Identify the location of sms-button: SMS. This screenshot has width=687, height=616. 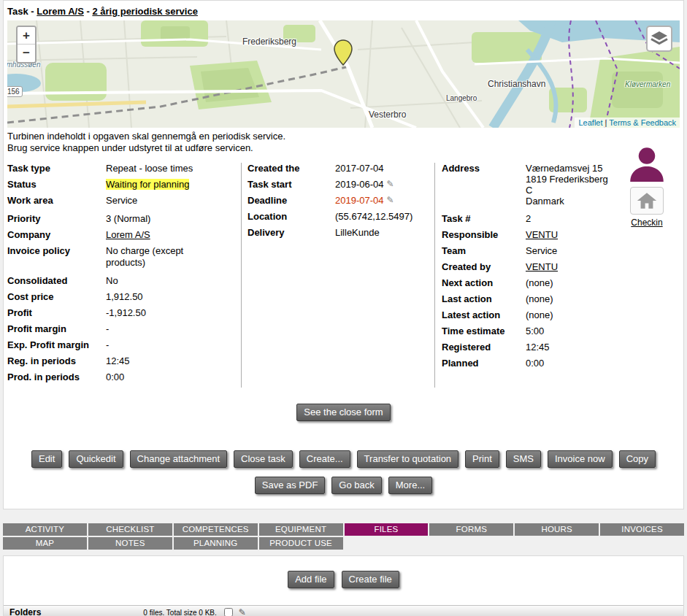
(523, 459).